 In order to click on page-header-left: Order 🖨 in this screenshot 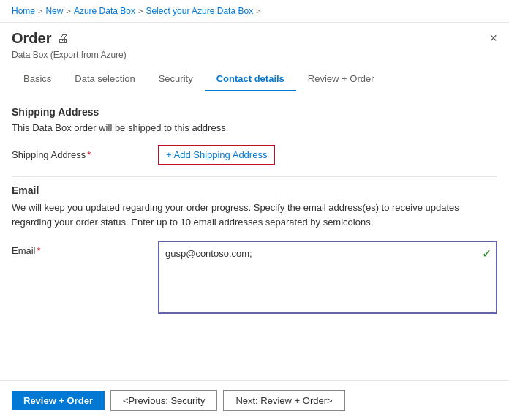, I will do `click(40, 38)`.